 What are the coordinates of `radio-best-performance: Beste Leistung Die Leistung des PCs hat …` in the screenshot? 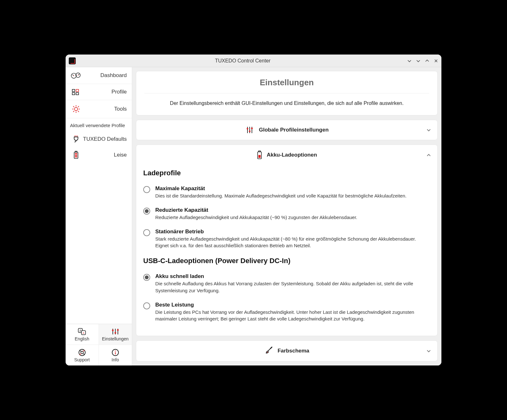 It's located at (287, 313).